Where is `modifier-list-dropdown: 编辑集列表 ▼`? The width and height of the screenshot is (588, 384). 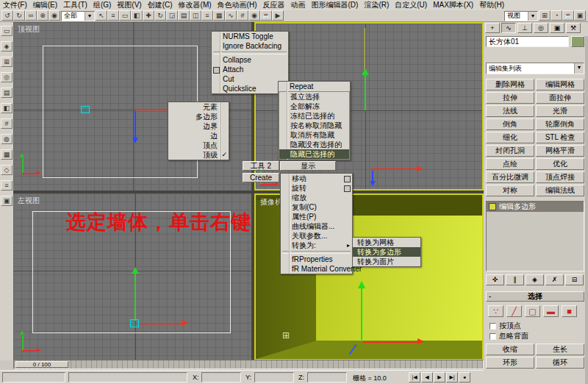 modifier-list-dropdown: 编辑集列表 ▼ is located at coordinates (535, 68).